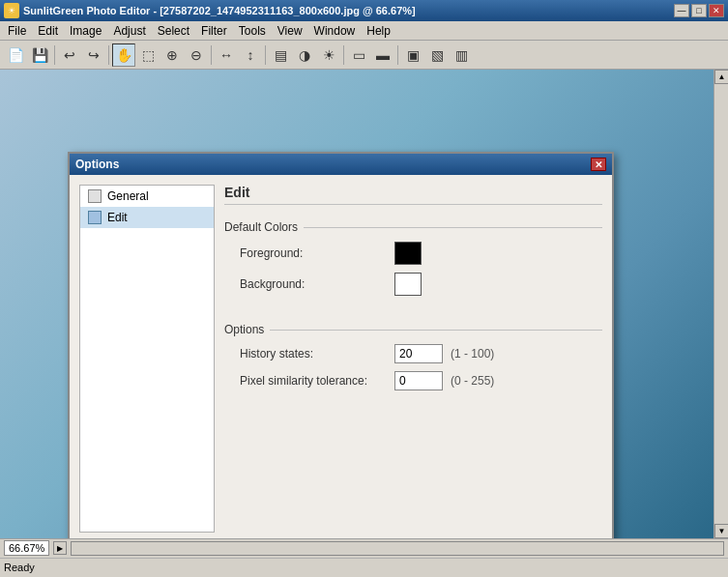 The height and width of the screenshot is (577, 728). What do you see at coordinates (419, 381) in the screenshot?
I see `pixel-similarity-input` at bounding box center [419, 381].